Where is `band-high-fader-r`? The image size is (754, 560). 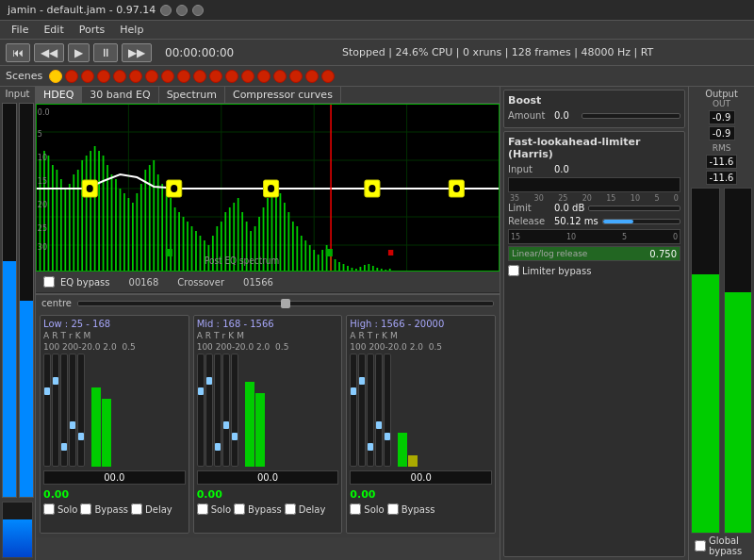 band-high-fader-r is located at coordinates (362, 410).